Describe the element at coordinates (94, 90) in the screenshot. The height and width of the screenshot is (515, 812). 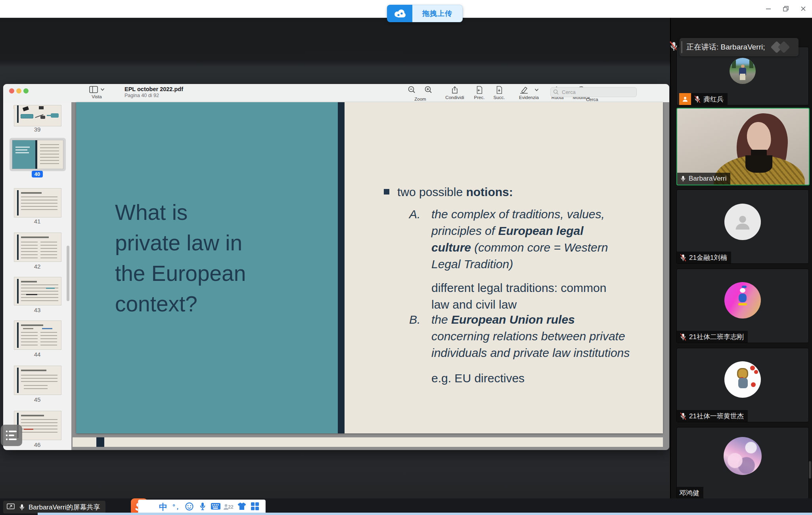
I see `sidebar-icon` at that location.